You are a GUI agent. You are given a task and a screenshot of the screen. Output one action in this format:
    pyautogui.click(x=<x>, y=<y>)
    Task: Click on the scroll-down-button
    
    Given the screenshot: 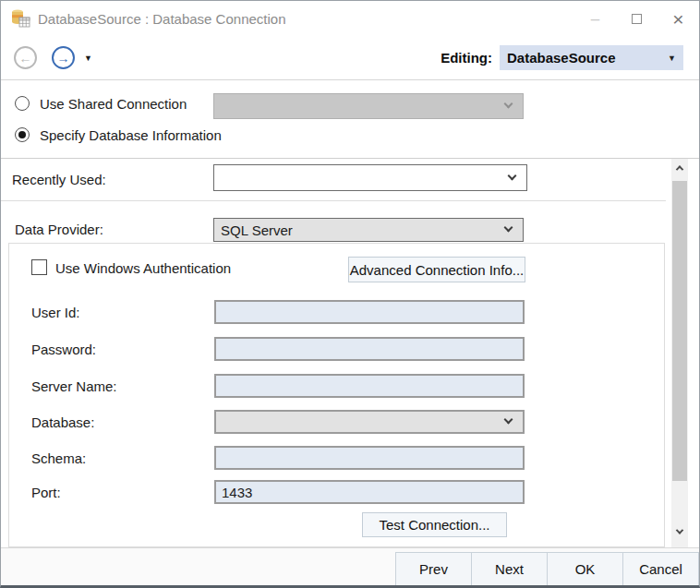 What is the action you would take?
    pyautogui.click(x=680, y=532)
    